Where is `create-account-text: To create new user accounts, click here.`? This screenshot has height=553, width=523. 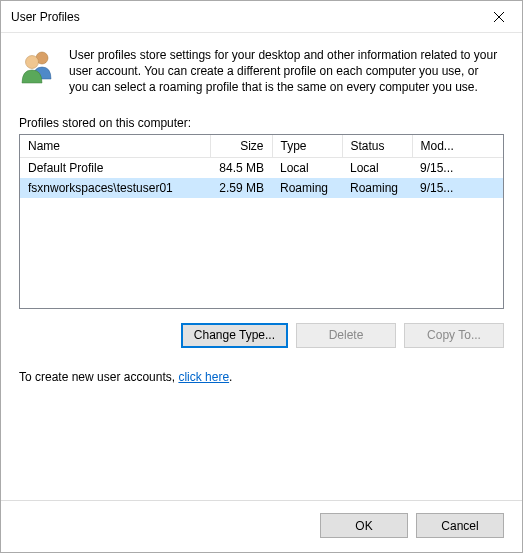 create-account-text: To create new user accounts, click here. is located at coordinates (262, 377).